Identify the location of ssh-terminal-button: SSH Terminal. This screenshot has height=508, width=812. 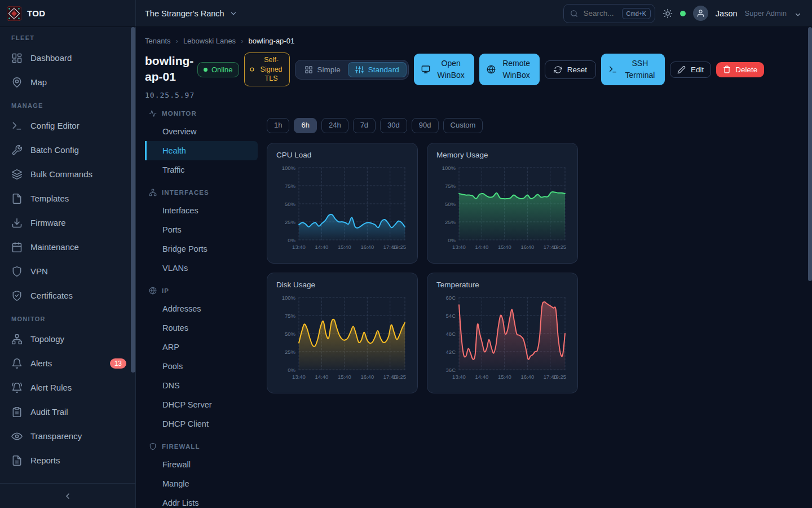
(633, 69).